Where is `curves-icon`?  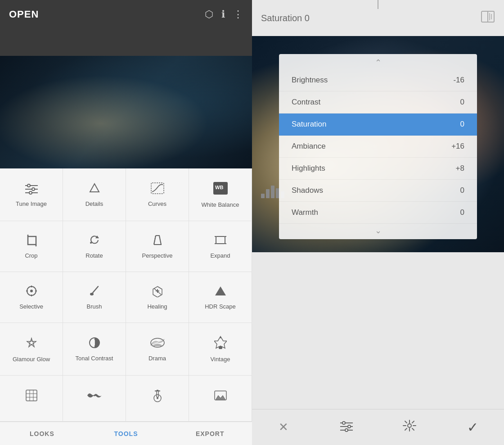
curves-icon is located at coordinates (158, 189).